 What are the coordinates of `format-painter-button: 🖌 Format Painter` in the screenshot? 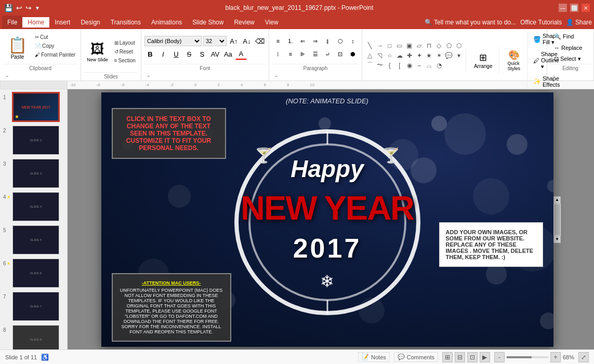 It's located at (55, 55).